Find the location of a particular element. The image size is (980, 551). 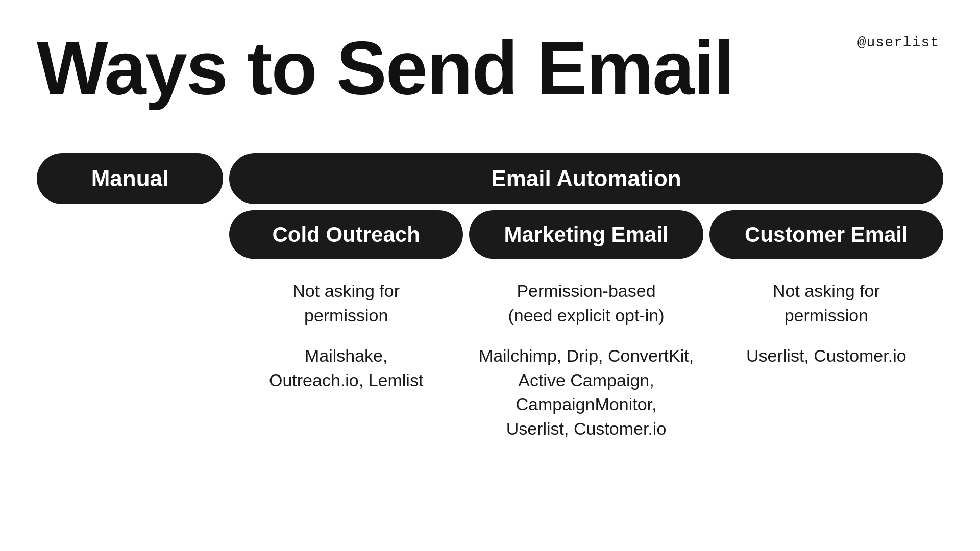

marketing-email-tools: Mailchimp, Drip, ConvertKit,Active Campa… is located at coordinates (586, 392).